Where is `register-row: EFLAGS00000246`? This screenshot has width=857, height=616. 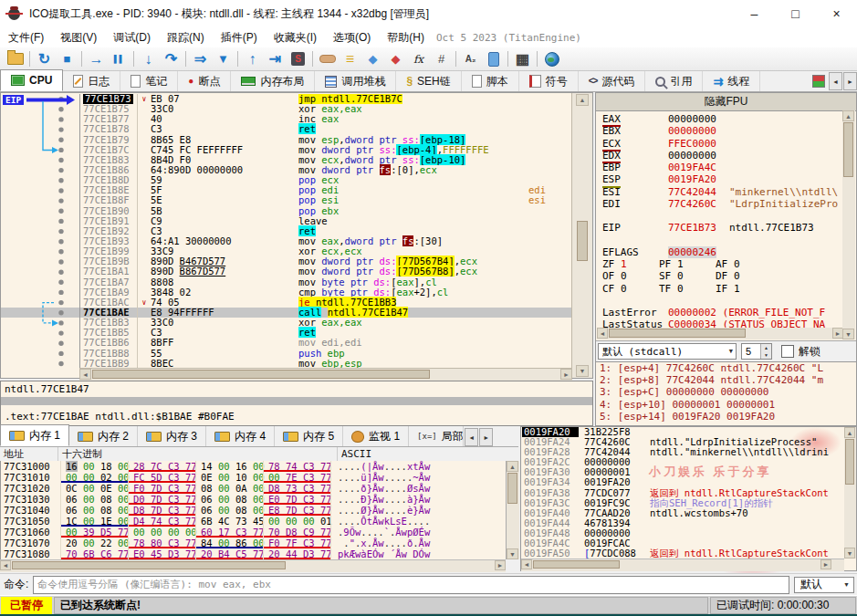 register-row: EFLAGS00000246 is located at coordinates (723, 252).